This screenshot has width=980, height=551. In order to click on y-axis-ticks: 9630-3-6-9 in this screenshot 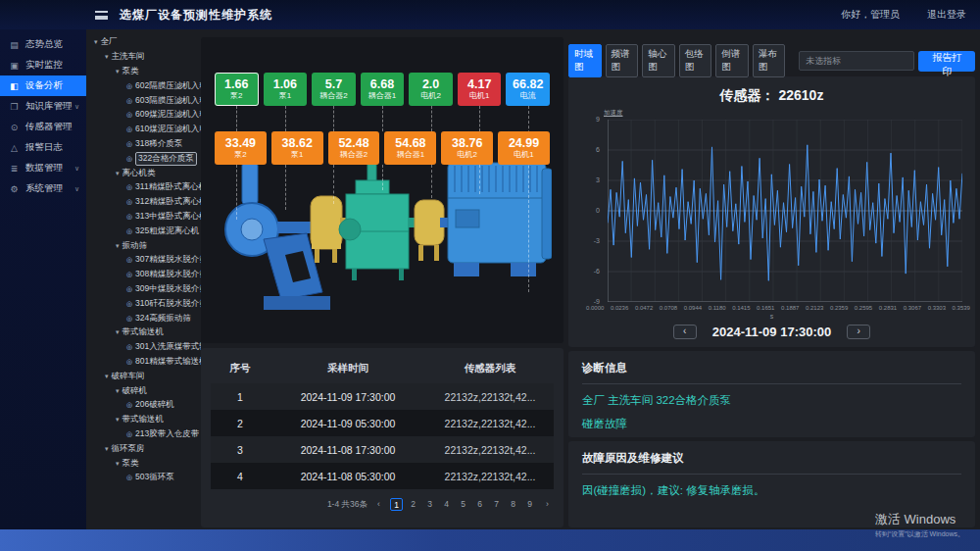, I will do `click(590, 210)`.